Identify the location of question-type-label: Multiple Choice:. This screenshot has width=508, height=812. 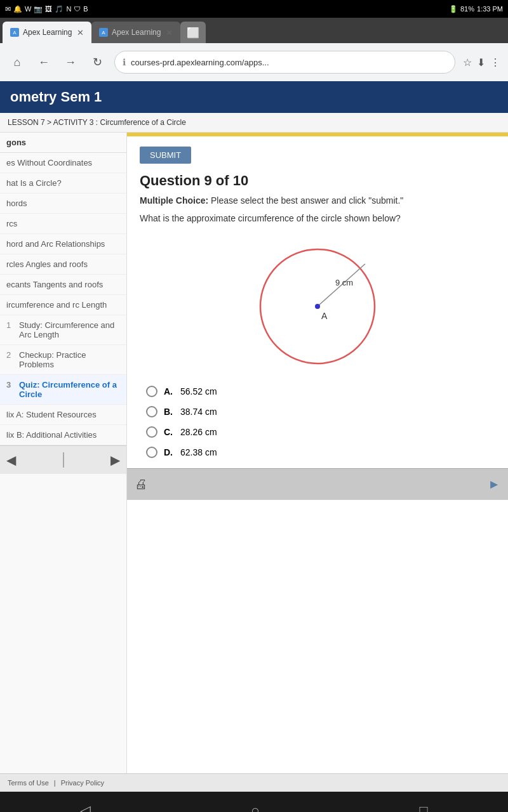
(174, 200).